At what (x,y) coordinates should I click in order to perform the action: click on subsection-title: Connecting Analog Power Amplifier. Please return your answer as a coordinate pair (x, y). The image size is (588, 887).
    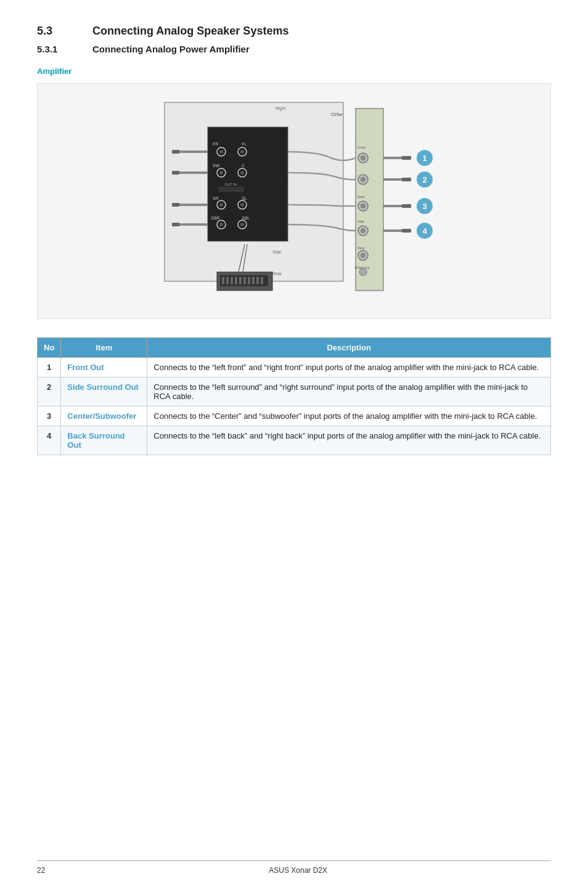
    Looking at the image, I should click on (171, 49).